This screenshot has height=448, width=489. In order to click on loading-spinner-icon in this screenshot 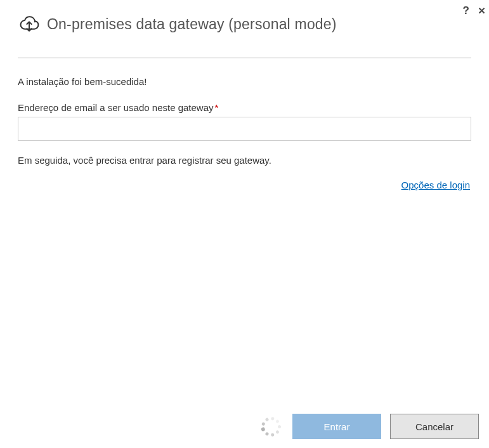, I will do `click(271, 426)`.